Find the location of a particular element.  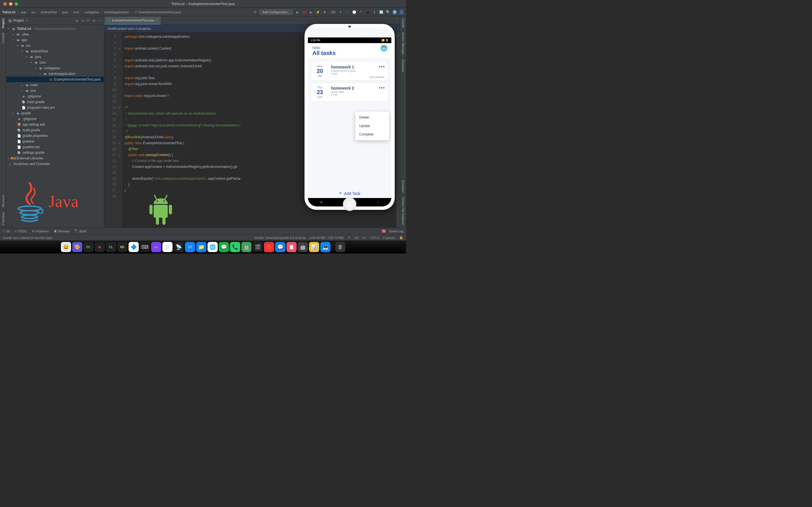

build-icon: ⚒ is located at coordinates (255, 12).